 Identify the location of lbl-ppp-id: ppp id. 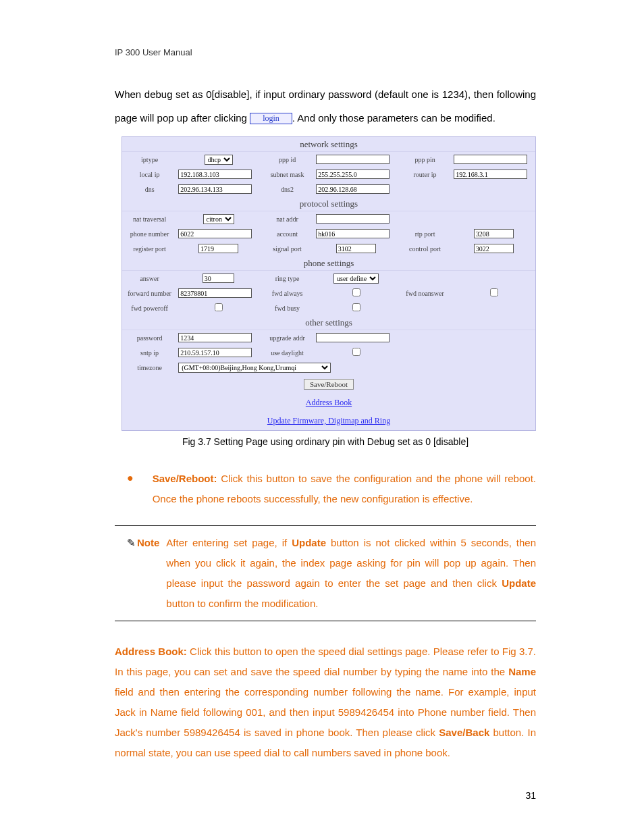
(288, 159).